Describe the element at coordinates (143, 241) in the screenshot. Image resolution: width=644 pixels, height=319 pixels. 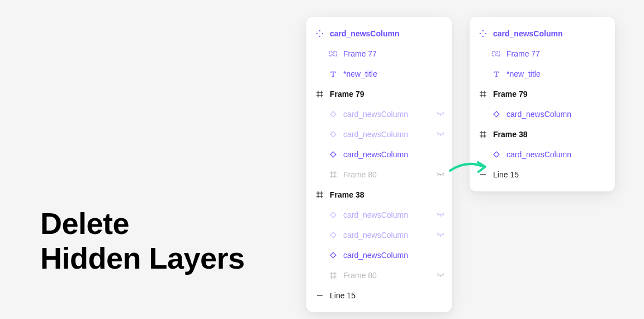
I see `headline: Delete Hidden Layers` at that location.